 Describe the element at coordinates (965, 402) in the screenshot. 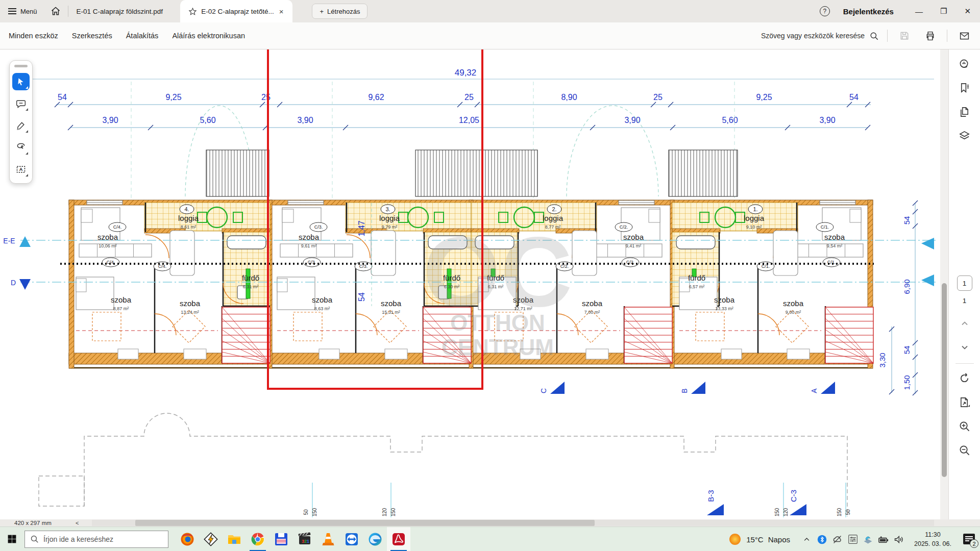

I see `export-page-button` at that location.